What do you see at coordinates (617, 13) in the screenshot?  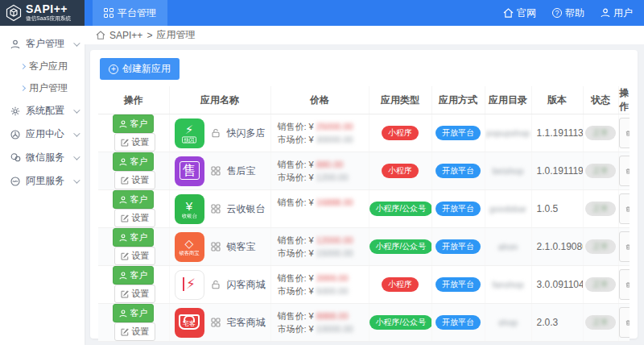 I see `user-menu: 用户` at bounding box center [617, 13].